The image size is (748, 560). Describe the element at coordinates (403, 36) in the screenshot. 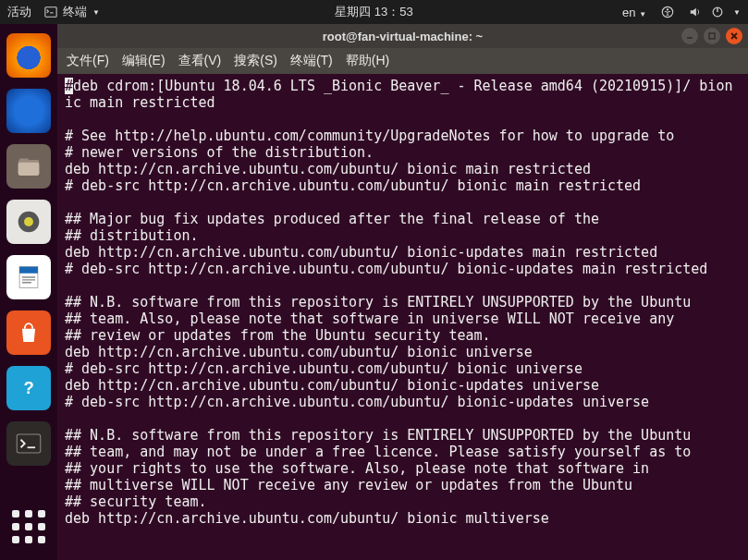

I see `window-titlebar: root@fan-virtual-machine: ~` at that location.